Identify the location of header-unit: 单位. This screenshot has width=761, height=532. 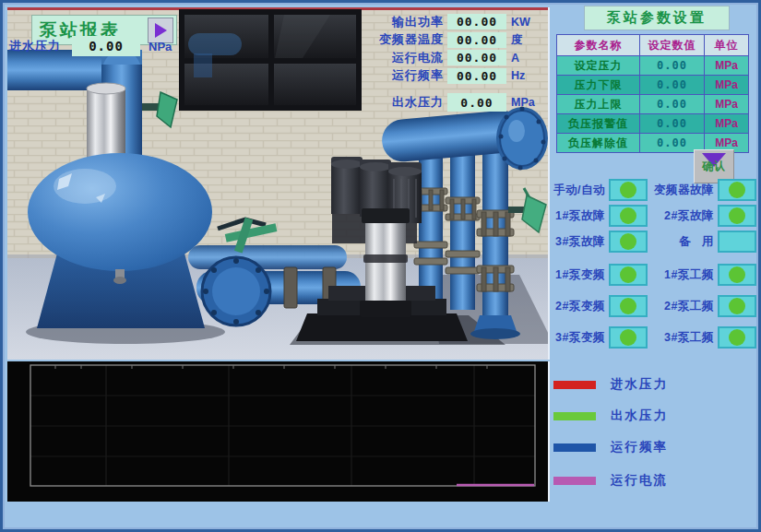
(727, 46).